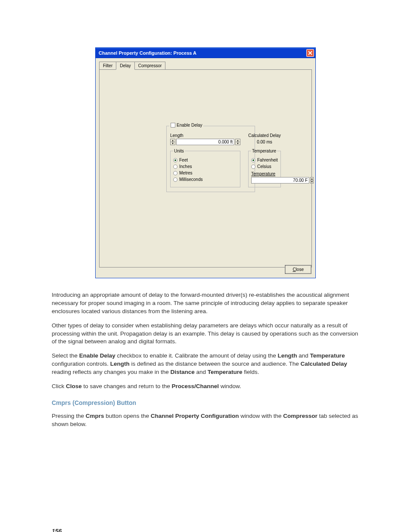 The height and width of the screenshot is (532, 411). Describe the element at coordinates (211, 159) in the screenshot. I see `enable-delay-group: Enable Delay Length ▲ ▼` at that location.